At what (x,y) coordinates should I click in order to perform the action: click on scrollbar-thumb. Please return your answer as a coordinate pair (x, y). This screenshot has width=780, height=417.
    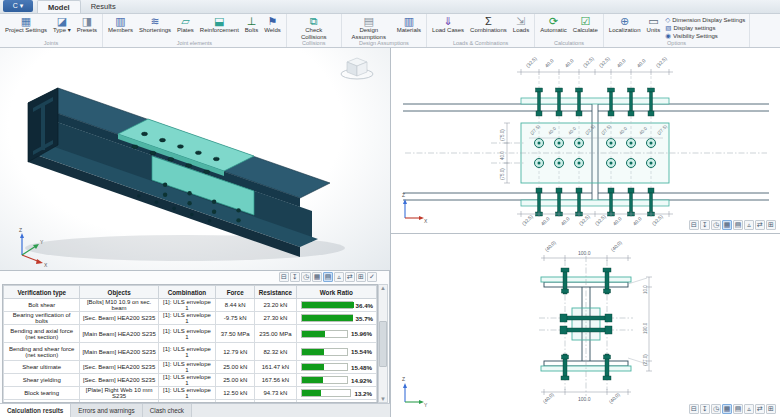
    Looking at the image, I should click on (383, 344).